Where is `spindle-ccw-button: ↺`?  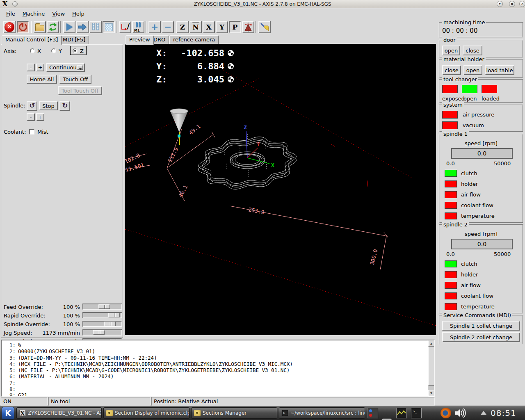 spindle-ccw-button: ↺ is located at coordinates (32, 106).